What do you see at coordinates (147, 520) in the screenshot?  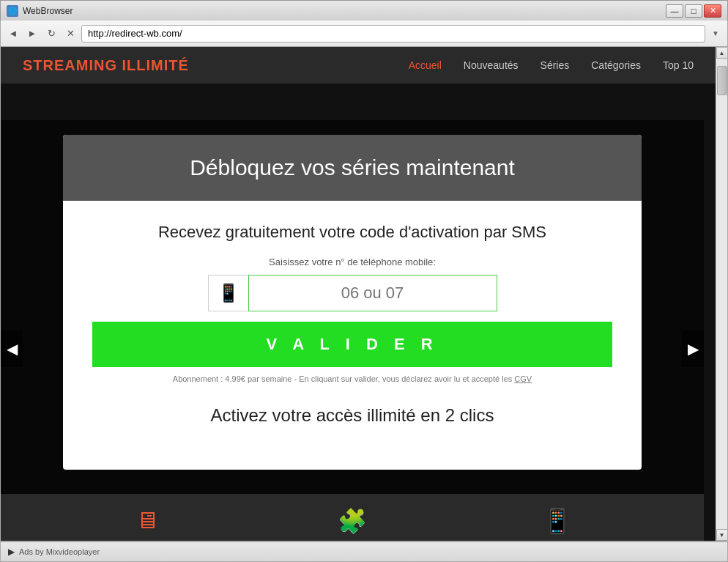 I see `monitor-icon: 🖥` at bounding box center [147, 520].